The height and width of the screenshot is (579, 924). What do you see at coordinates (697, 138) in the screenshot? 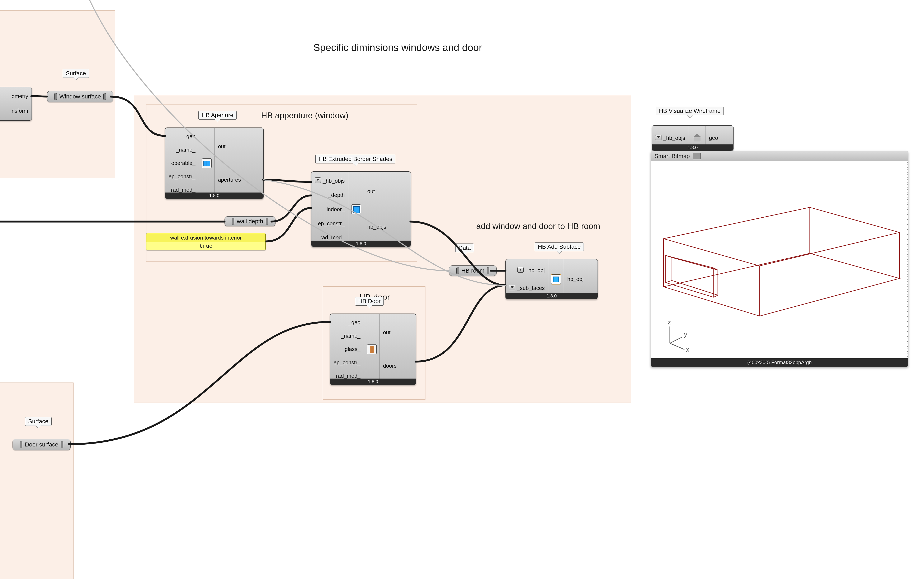
I see `house-icon` at bounding box center [697, 138].